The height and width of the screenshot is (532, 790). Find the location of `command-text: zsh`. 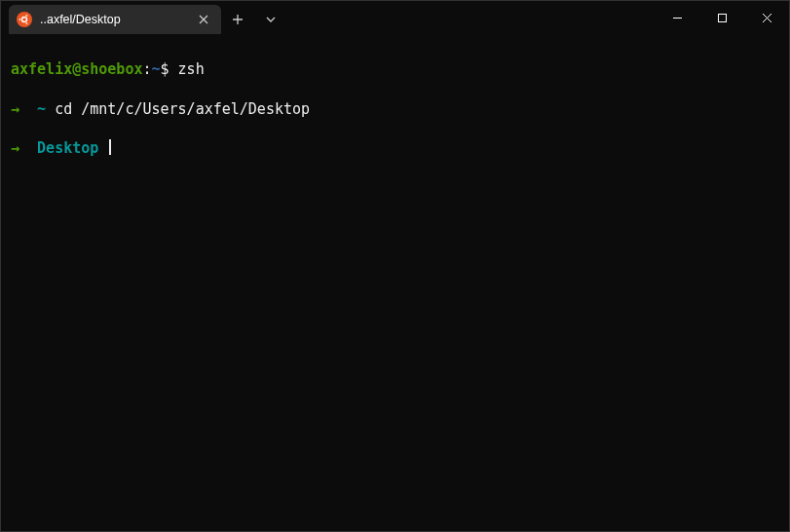

command-text: zsh is located at coordinates (191, 69).